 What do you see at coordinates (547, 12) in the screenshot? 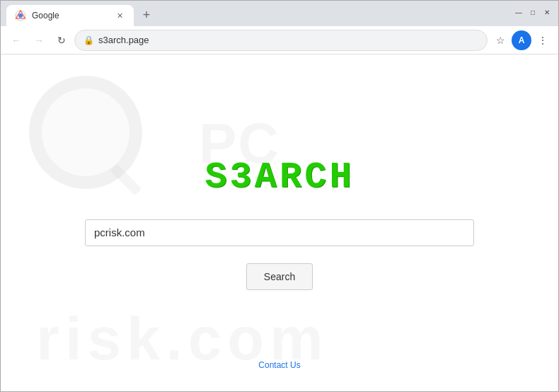
I see `close-button: ✕` at bounding box center [547, 12].